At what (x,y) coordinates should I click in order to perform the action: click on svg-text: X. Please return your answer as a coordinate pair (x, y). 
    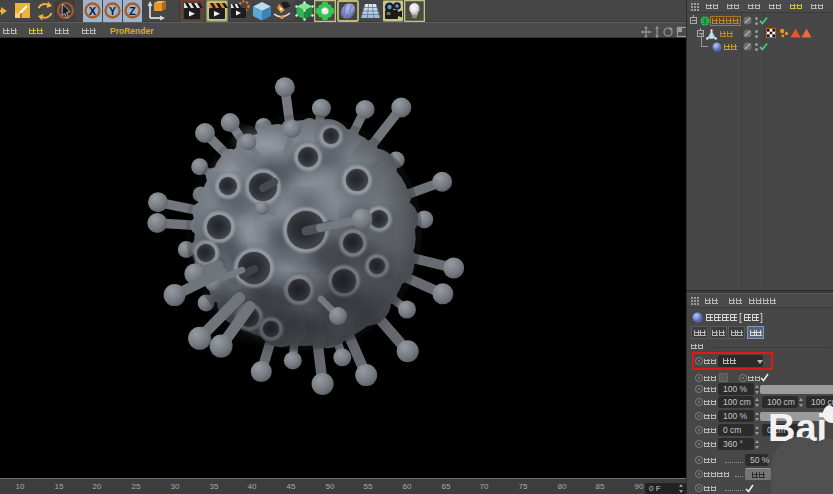
    Looking at the image, I should click on (92, 11).